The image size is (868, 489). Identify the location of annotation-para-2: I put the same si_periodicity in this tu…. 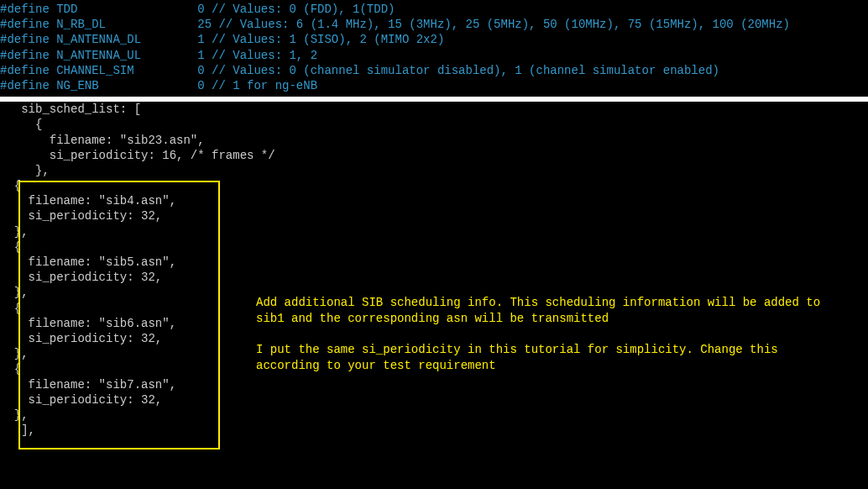
(550, 358).